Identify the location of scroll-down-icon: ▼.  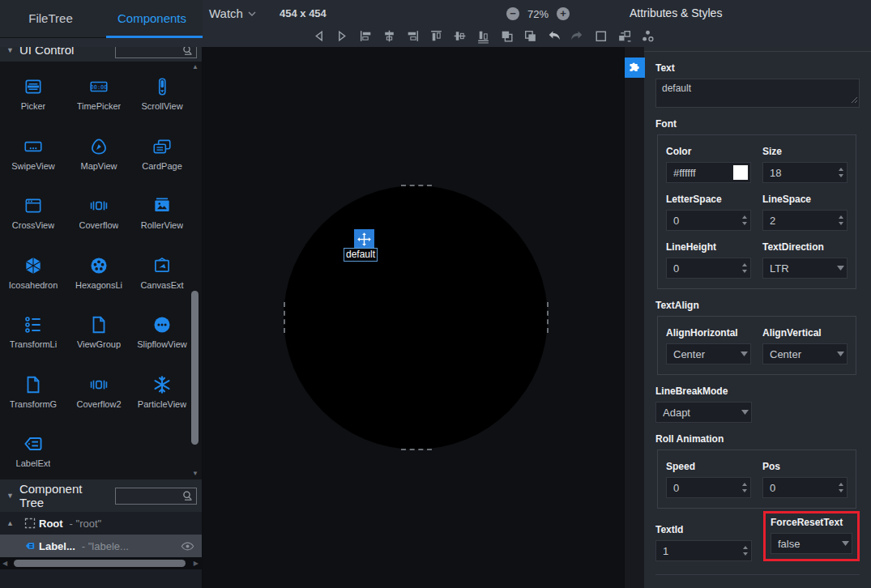
(195, 473).